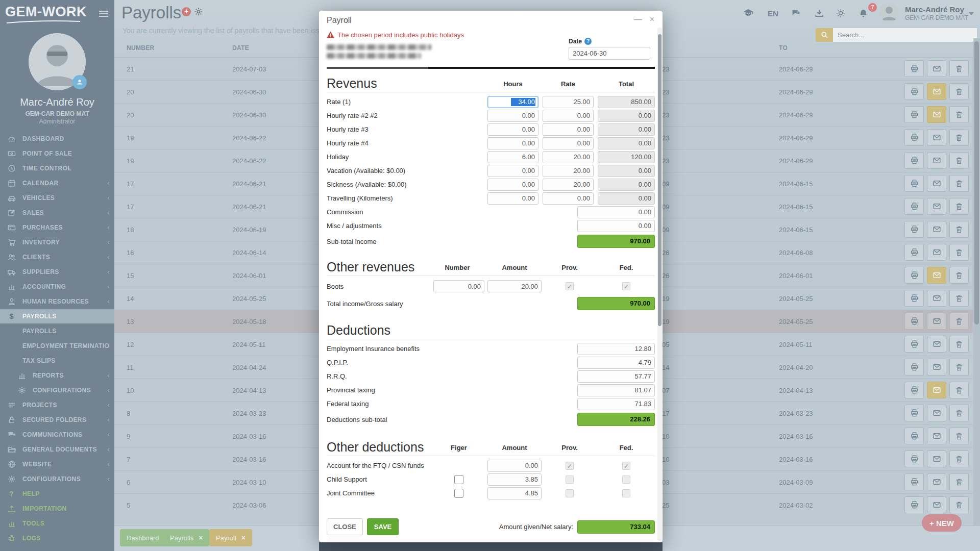 This screenshot has height=551, width=980. I want to click on sidebar-item-accounting: ACCOUNTING‹, so click(57, 287).